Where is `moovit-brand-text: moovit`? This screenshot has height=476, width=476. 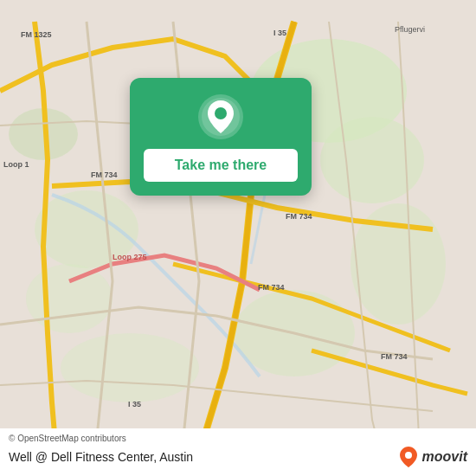 moovit-brand-text: moovit is located at coordinates (445, 457).